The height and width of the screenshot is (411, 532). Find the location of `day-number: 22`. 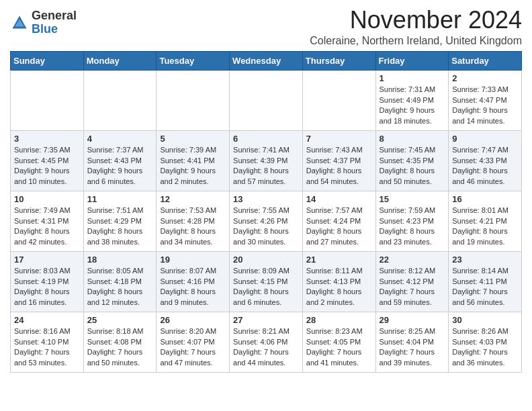

day-number: 22 is located at coordinates (412, 259).